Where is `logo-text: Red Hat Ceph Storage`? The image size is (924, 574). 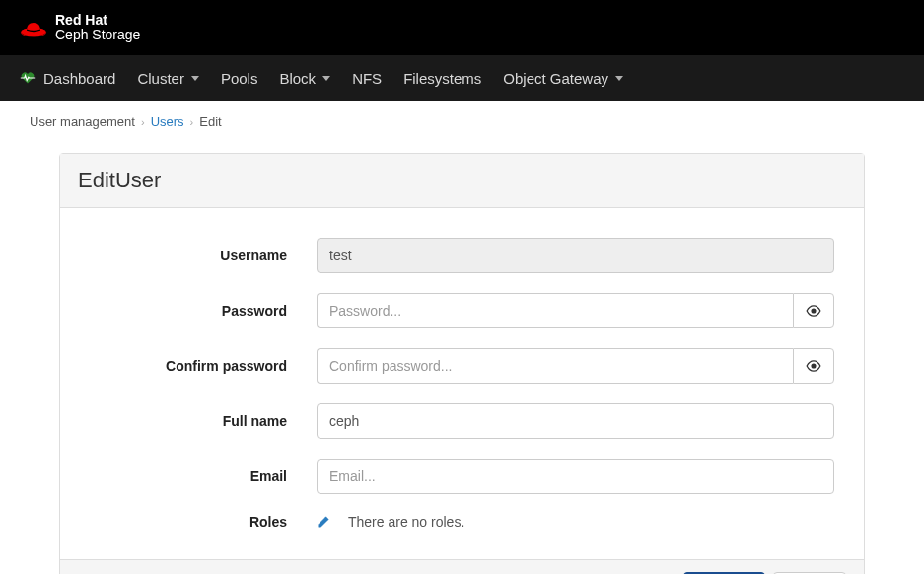 logo-text: Red Hat Ceph Storage is located at coordinates (98, 28).